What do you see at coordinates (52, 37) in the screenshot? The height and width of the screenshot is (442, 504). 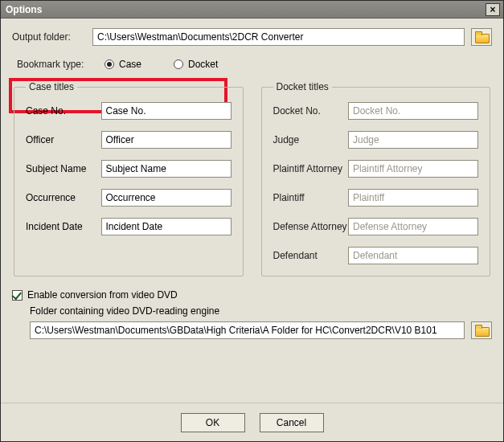 I see `output-folder-label: Output folder:` at bounding box center [52, 37].